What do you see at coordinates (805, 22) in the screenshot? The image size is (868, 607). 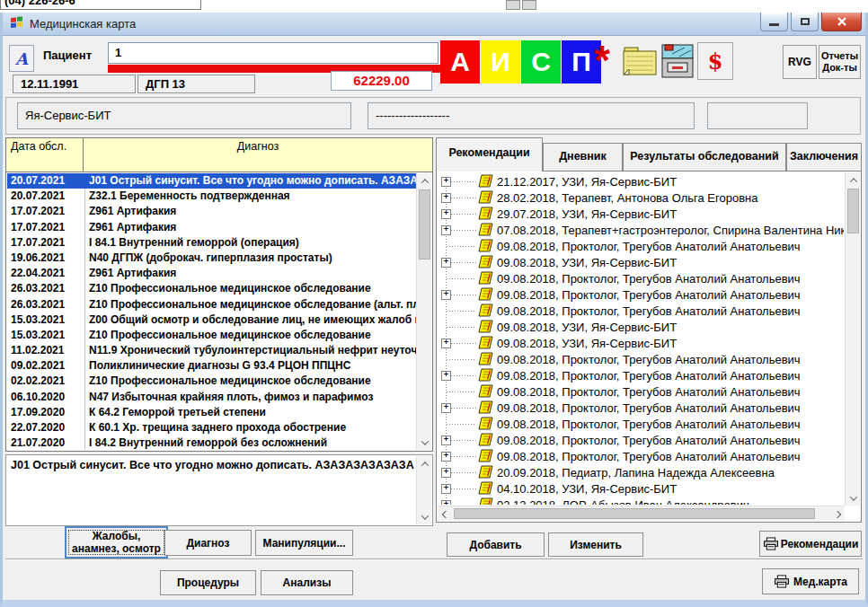 I see `restore-button` at bounding box center [805, 22].